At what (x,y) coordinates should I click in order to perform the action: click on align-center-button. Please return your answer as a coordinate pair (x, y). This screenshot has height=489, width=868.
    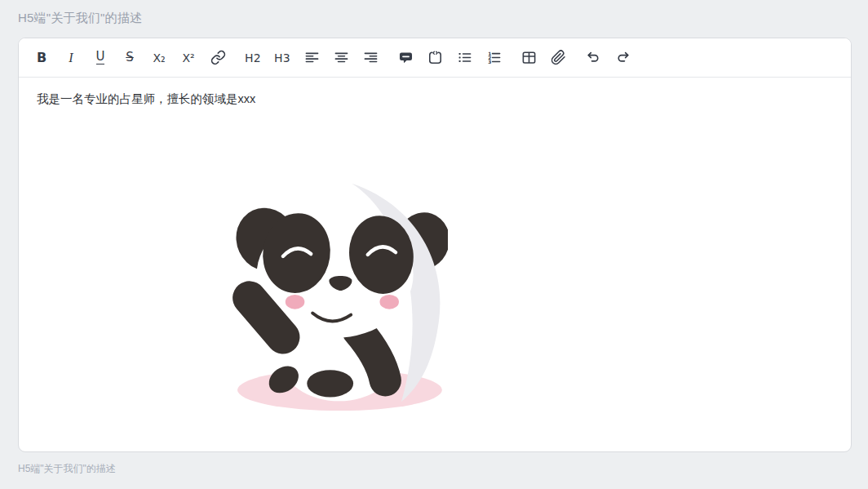
    Looking at the image, I should click on (341, 58).